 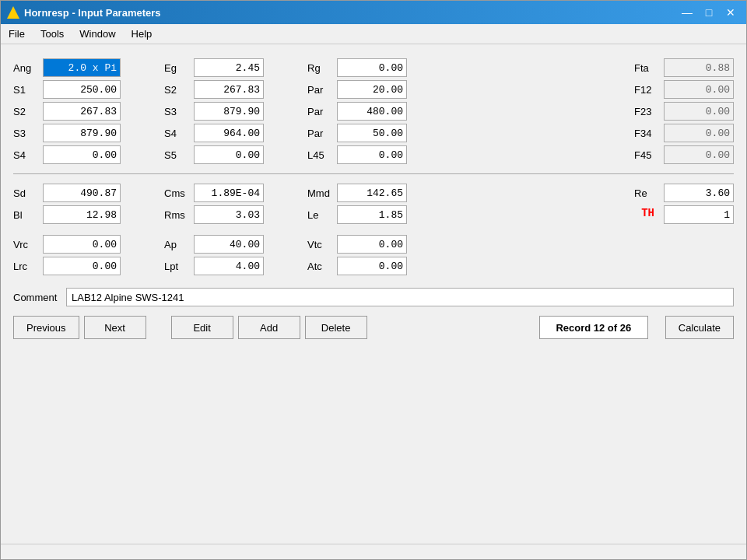 I want to click on vtc-label: Vtc, so click(x=319, y=244).